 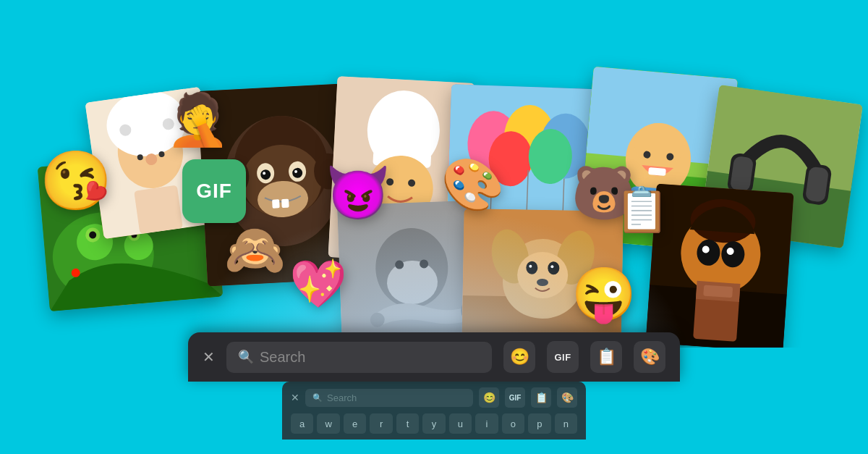 What do you see at coordinates (567, 398) in the screenshot?
I see `palette-tab-small: 🎨` at bounding box center [567, 398].